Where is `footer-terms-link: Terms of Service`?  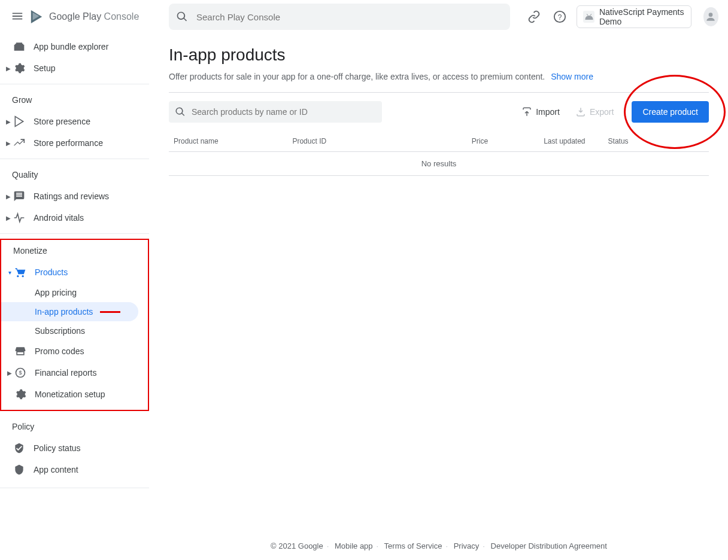 footer-terms-link: Terms of Service is located at coordinates (413, 546).